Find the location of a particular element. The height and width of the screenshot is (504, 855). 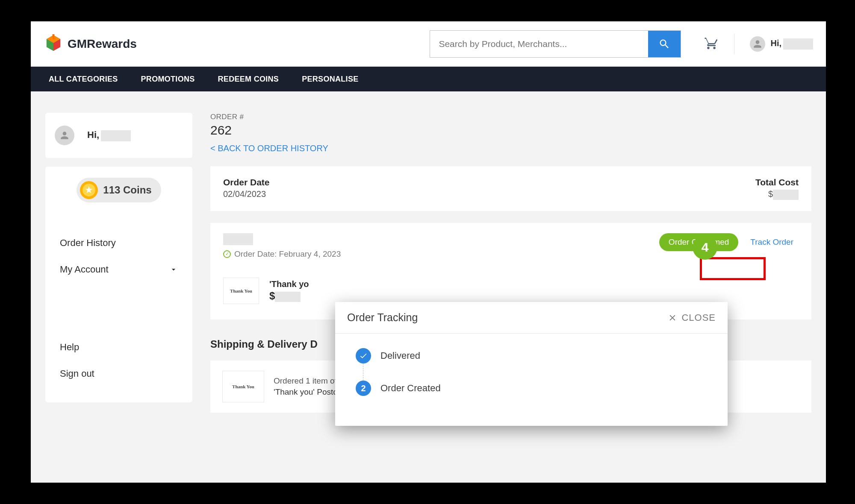

brand-name: GMRewards is located at coordinates (102, 44).